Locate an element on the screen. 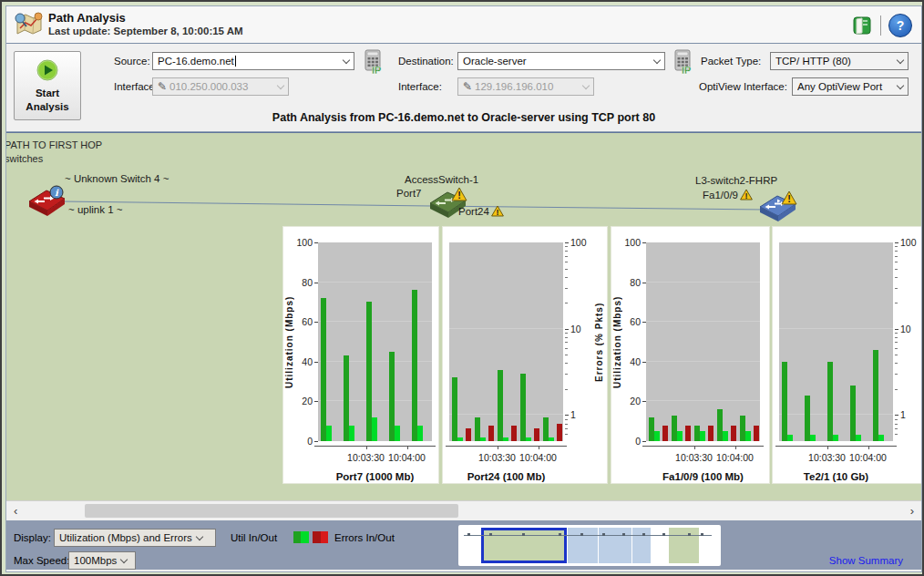 This screenshot has height=576, width=924. start-analysis-button: Start Analysis is located at coordinates (47, 86).